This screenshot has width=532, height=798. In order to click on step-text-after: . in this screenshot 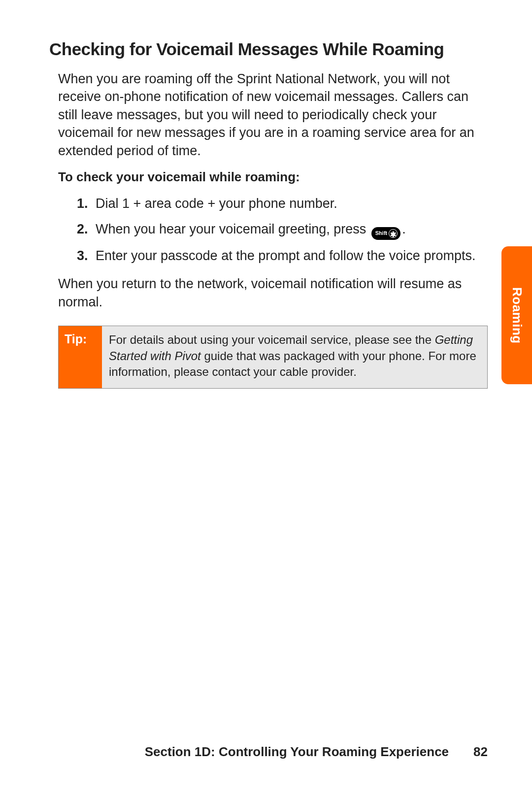, I will do `click(404, 229)`.